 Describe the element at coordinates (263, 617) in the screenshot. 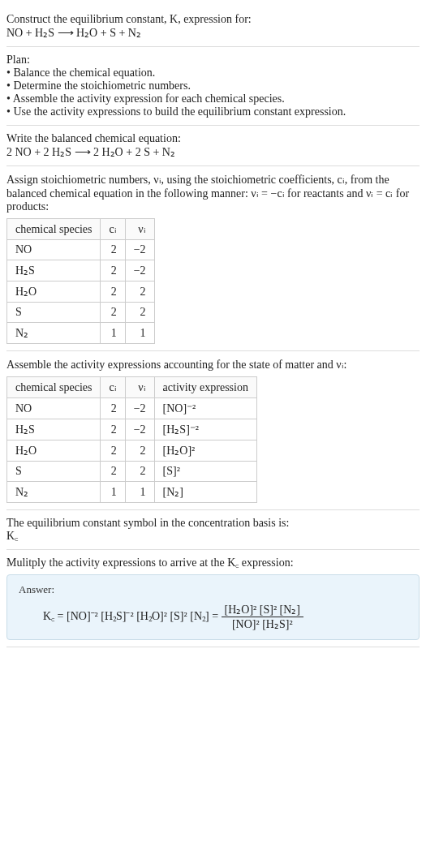

I see `kc-fraction: [H₂O]² [S]² [N₂] [NO]² [H₂S]²` at that location.